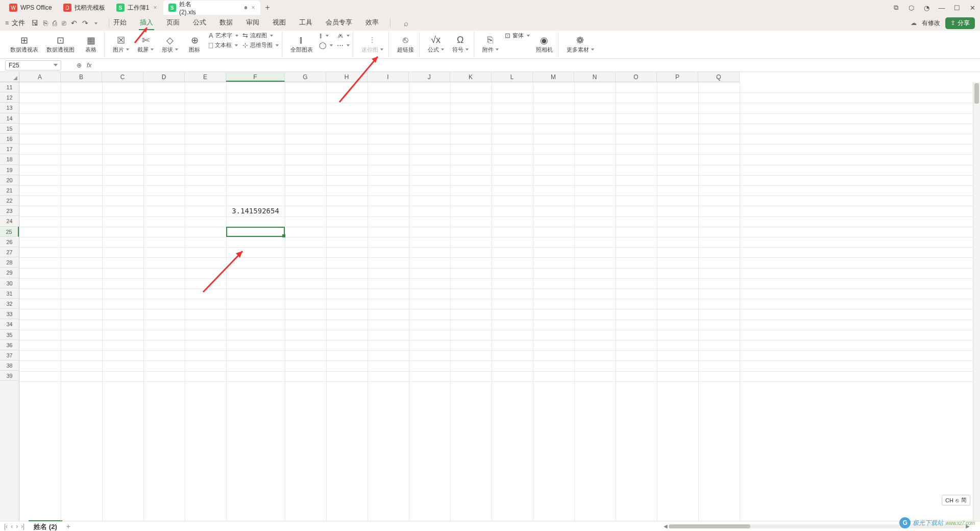  What do you see at coordinates (253, 23) in the screenshot?
I see `tab-review: 审阅` at bounding box center [253, 23].